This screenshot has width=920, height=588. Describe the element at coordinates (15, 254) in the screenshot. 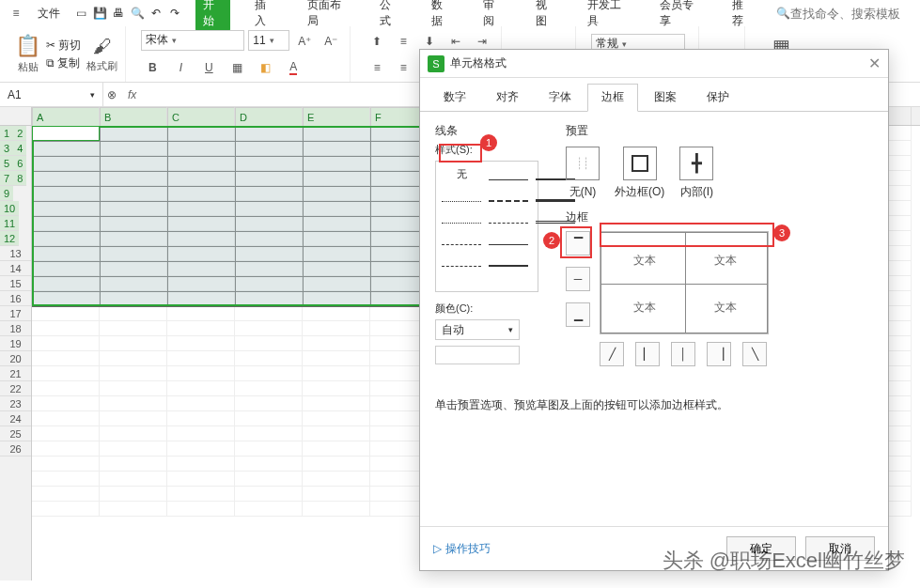

I see `row-header: 13` at that location.